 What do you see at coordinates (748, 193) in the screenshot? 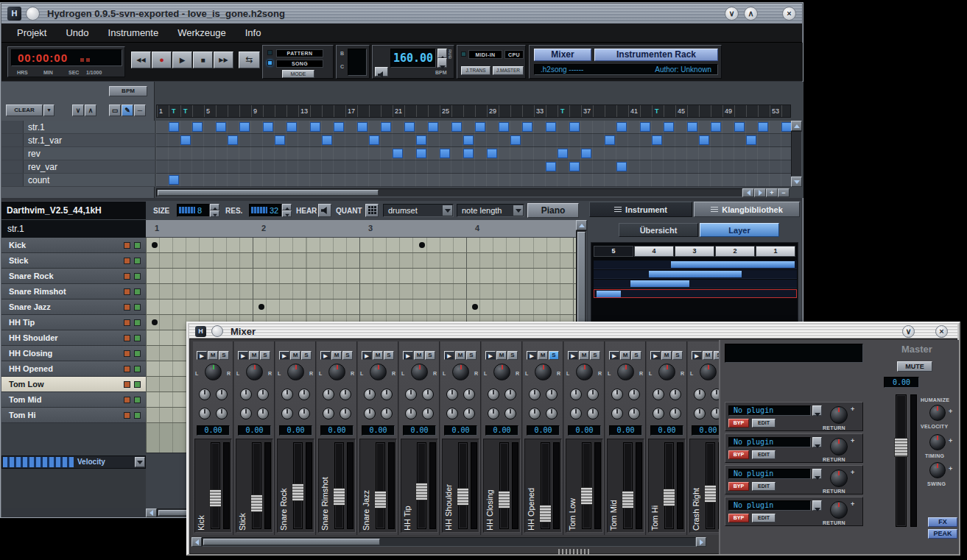
I see `song-scroll-left-button` at bounding box center [748, 193].